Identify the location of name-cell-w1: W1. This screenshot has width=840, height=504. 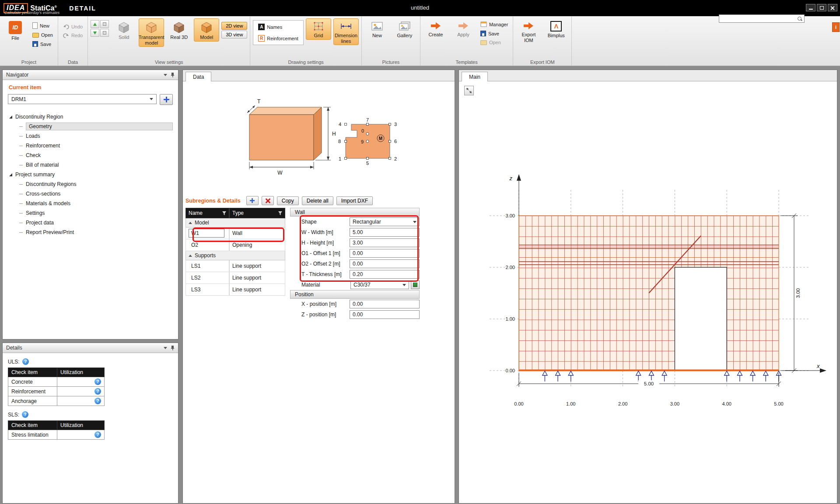
(206, 233).